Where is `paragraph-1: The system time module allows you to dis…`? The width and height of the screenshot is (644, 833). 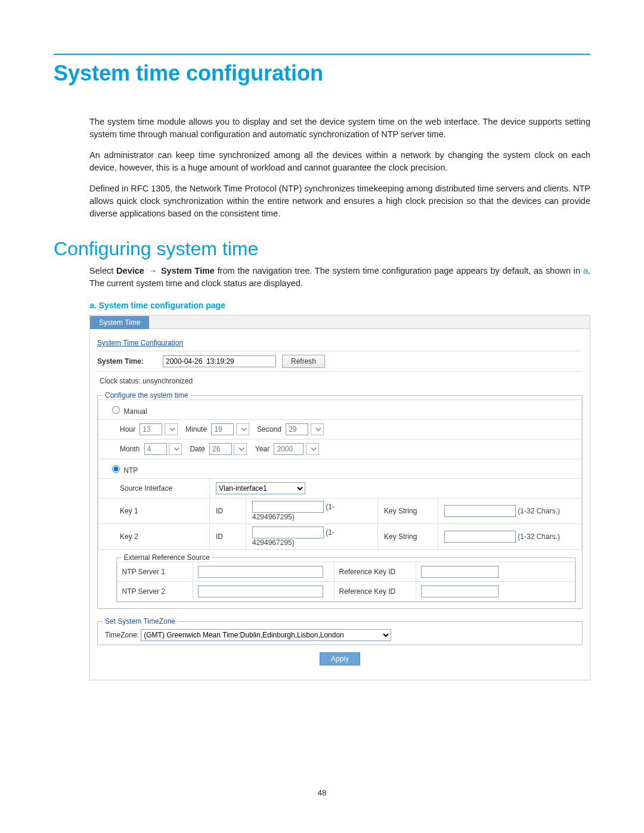
paragraph-1: The system time module allows you to dis… is located at coordinates (340, 128).